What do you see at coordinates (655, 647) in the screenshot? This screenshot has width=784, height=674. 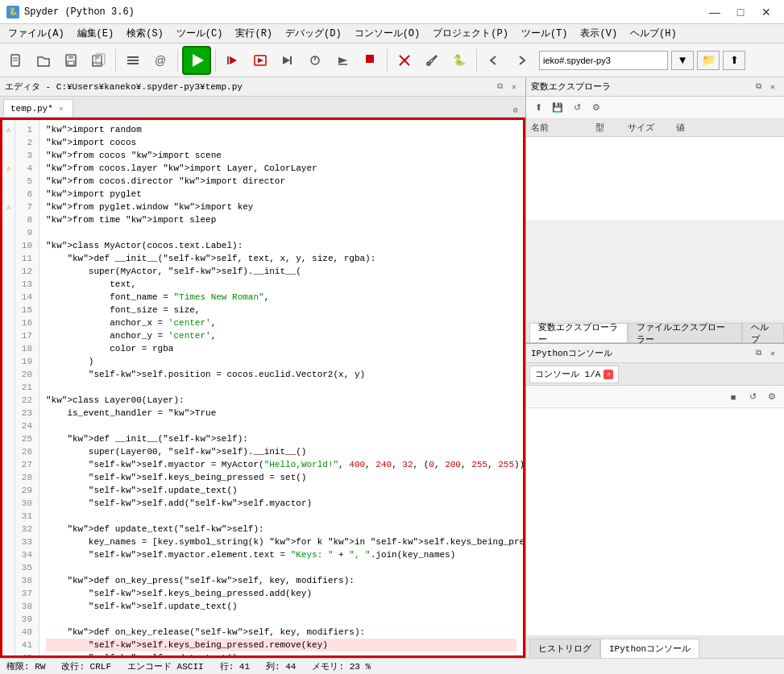 I see `history-tabs: ヒストリログ IPythonコンソール` at bounding box center [655, 647].